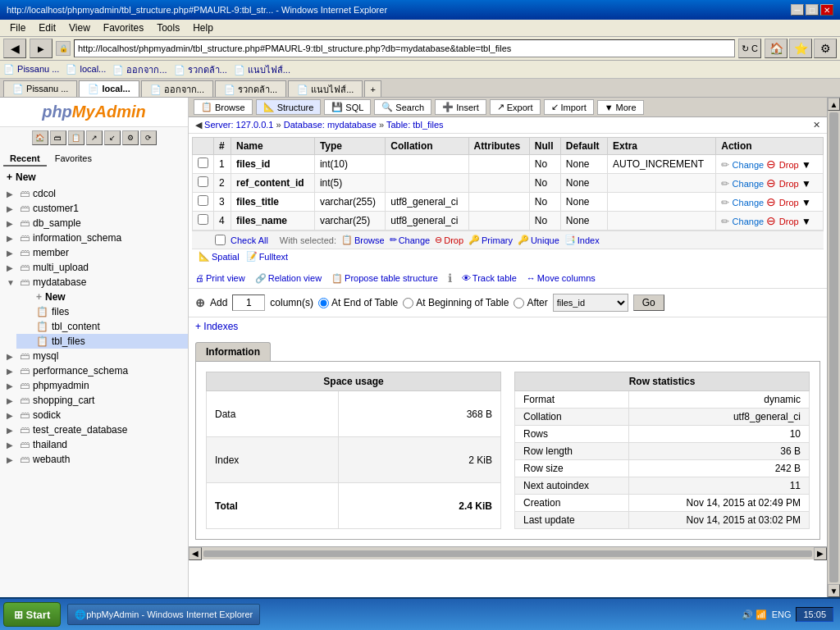 This screenshot has width=840, height=630. What do you see at coordinates (508, 326) in the screenshot?
I see `indexes-link: + Indexes` at bounding box center [508, 326].